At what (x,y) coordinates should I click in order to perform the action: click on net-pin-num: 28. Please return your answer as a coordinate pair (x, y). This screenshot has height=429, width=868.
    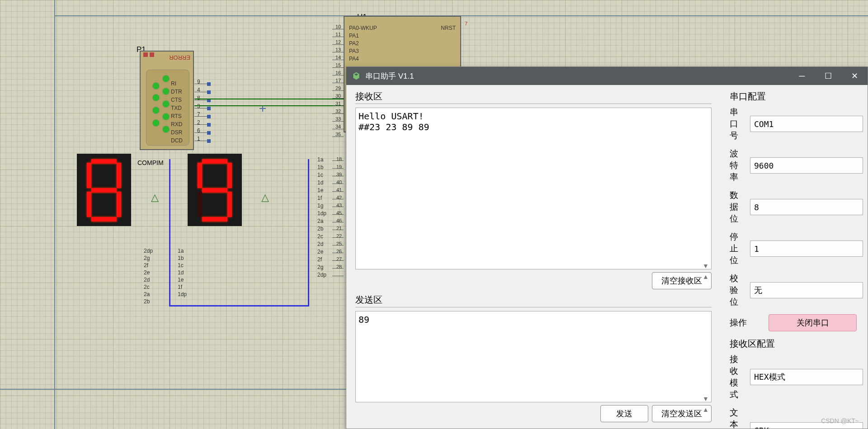
    Looking at the image, I should click on (339, 267).